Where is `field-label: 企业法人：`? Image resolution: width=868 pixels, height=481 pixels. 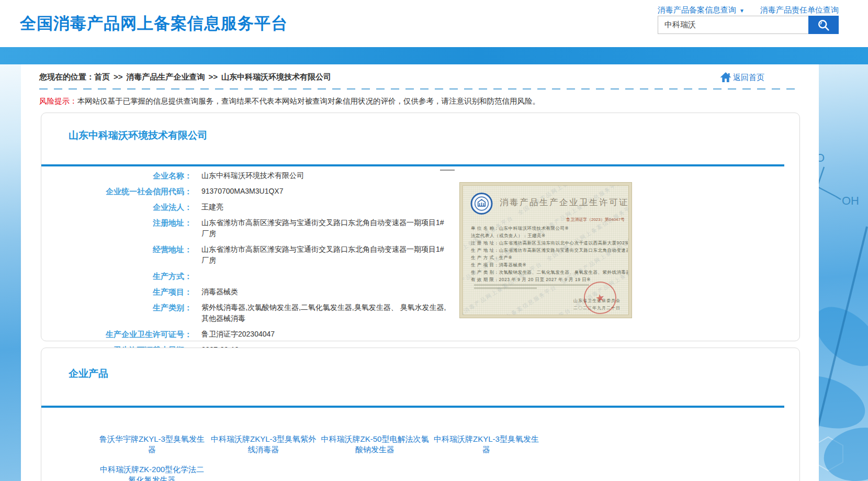
field-label: 企业法人： is located at coordinates (117, 207).